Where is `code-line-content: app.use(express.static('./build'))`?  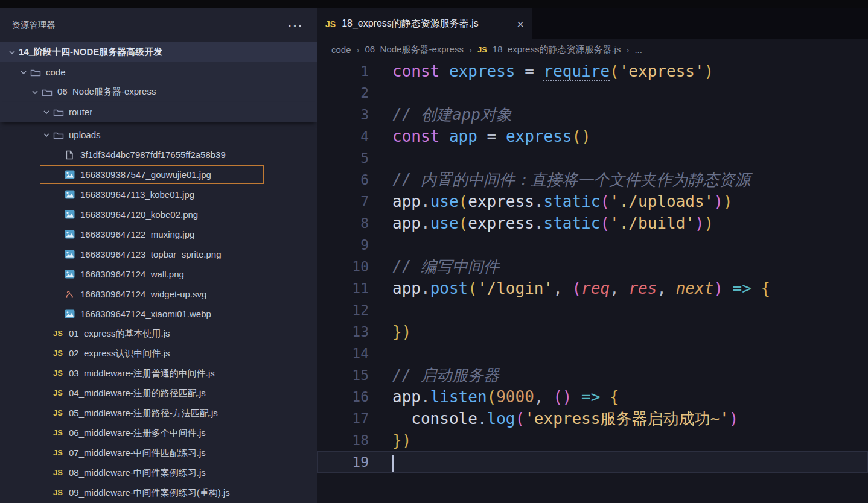
code-line-content: app.use(express.static('./build')) is located at coordinates (541, 223).